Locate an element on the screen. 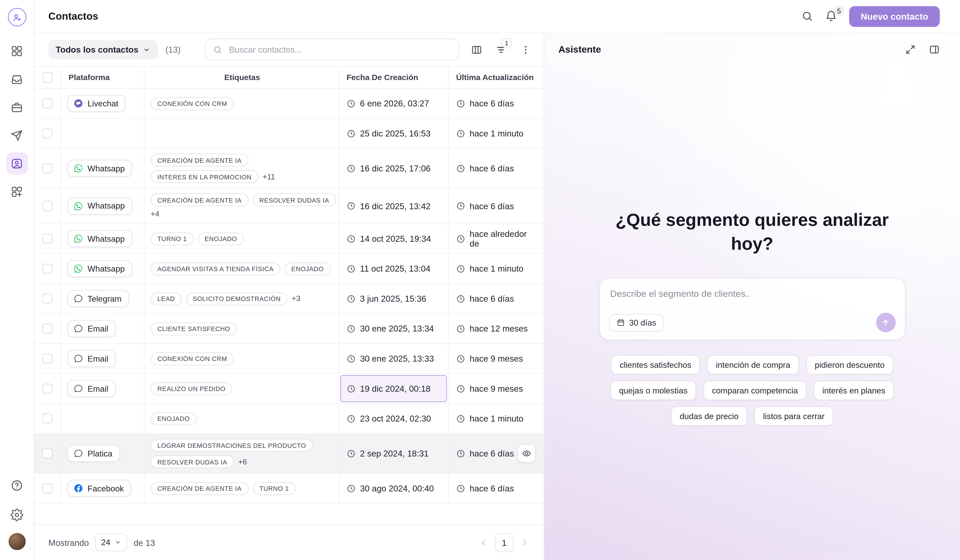 This screenshot has width=960, height=560. platform-badge: Facebook is located at coordinates (99, 488).